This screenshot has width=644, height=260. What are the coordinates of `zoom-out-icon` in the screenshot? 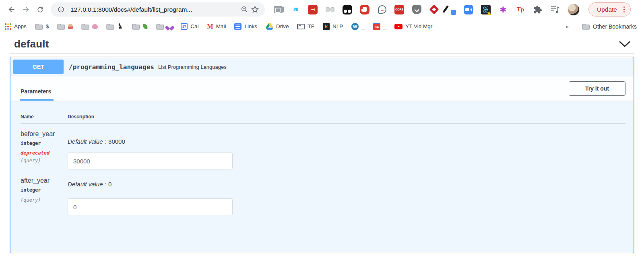 It's located at (244, 10).